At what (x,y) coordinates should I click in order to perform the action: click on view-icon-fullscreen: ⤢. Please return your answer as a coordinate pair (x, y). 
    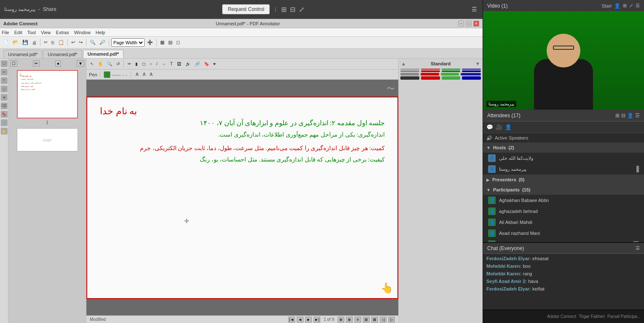
    Looking at the image, I should click on (302, 9).